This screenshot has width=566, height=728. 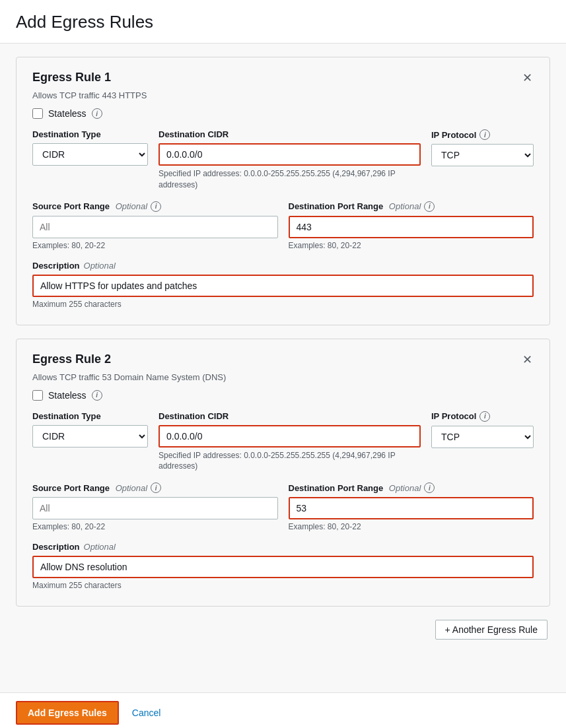 I want to click on dest-port-optional-1: Optional, so click(x=404, y=206).